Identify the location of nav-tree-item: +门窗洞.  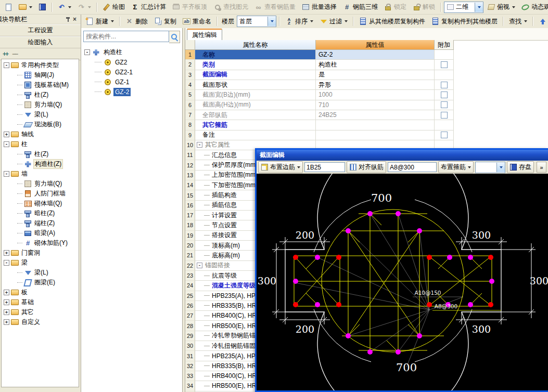
(40, 253).